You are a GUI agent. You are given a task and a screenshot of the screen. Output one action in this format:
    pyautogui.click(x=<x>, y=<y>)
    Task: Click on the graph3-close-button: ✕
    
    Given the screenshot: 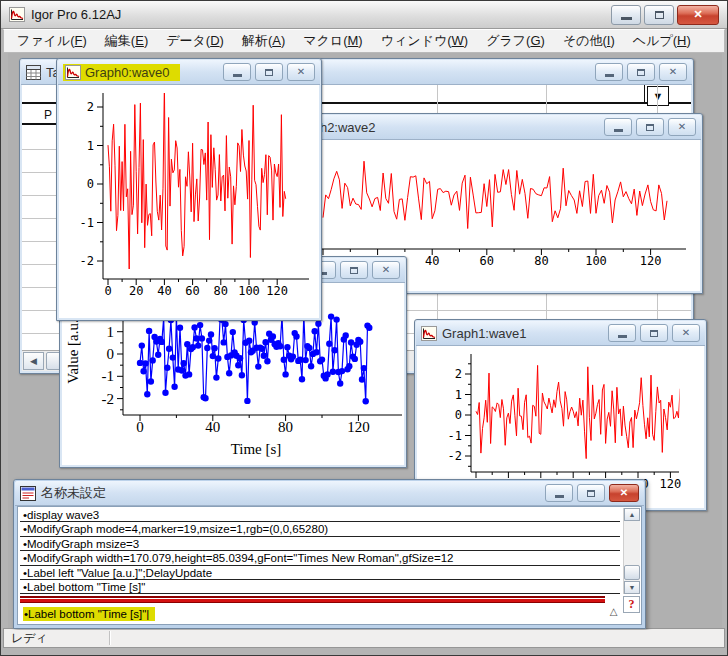 What is the action you would take?
    pyautogui.click(x=386, y=270)
    